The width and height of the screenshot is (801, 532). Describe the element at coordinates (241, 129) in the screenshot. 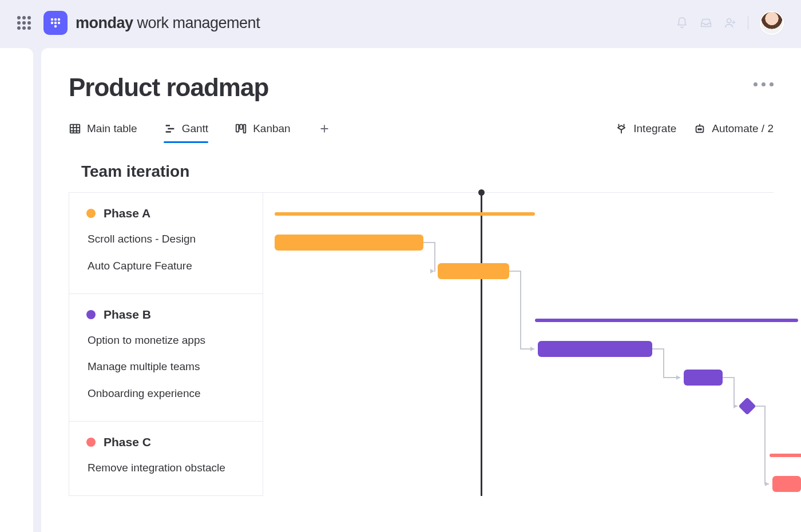

I see `kanban-icon` at that location.